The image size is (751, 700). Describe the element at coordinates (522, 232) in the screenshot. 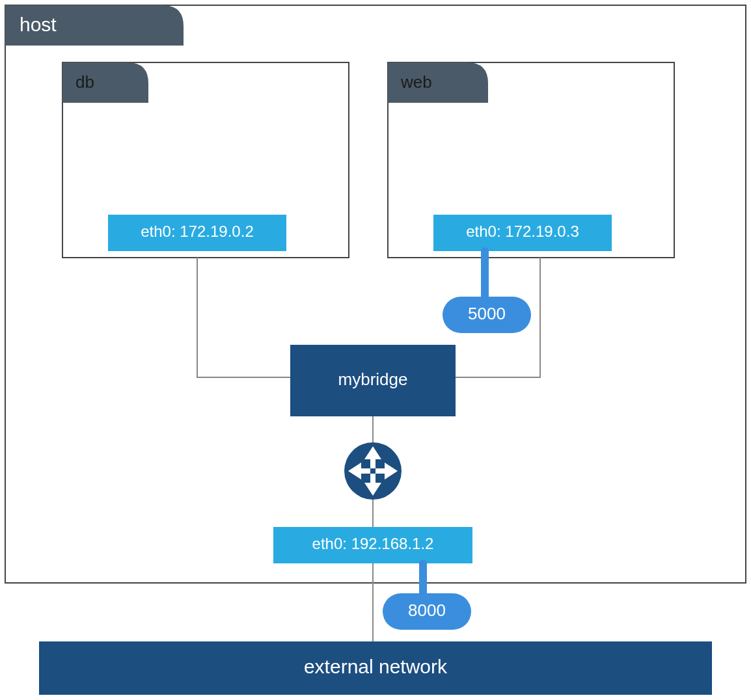

I see `web-interface-label: eth0: 172.19.0.3` at that location.